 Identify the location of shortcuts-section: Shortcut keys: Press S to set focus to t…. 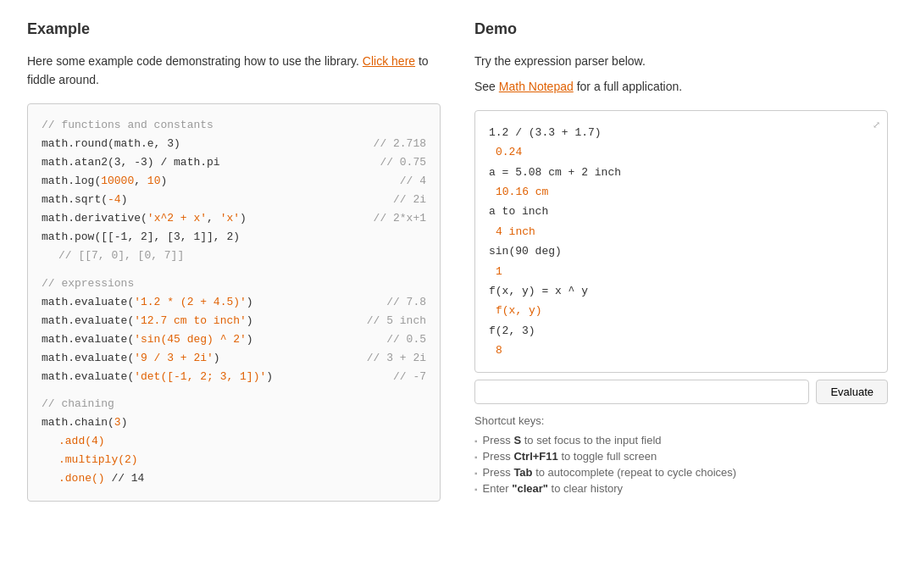
(681, 456).